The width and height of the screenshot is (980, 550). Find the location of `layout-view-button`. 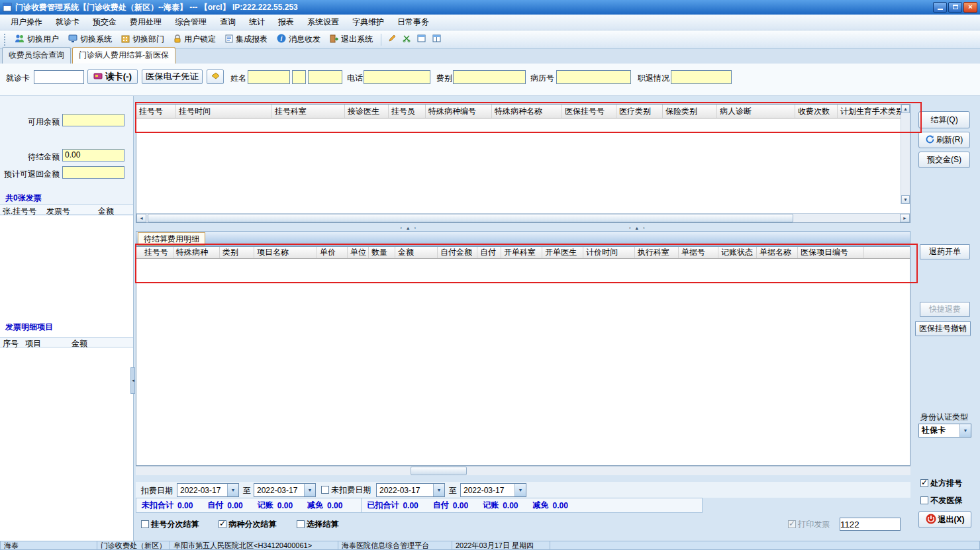

layout-view-button is located at coordinates (437, 40).